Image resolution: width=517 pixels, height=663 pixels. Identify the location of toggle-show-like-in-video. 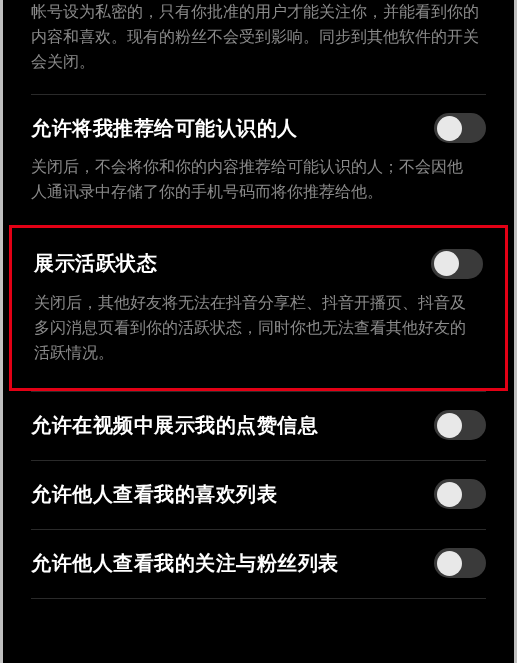
(460, 425).